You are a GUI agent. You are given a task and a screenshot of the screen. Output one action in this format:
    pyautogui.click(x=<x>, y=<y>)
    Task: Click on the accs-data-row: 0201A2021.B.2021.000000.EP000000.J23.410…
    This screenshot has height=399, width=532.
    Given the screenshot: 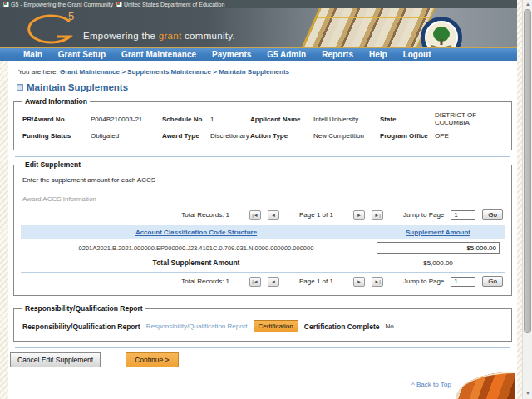 What is the action you would take?
    pyautogui.click(x=263, y=248)
    